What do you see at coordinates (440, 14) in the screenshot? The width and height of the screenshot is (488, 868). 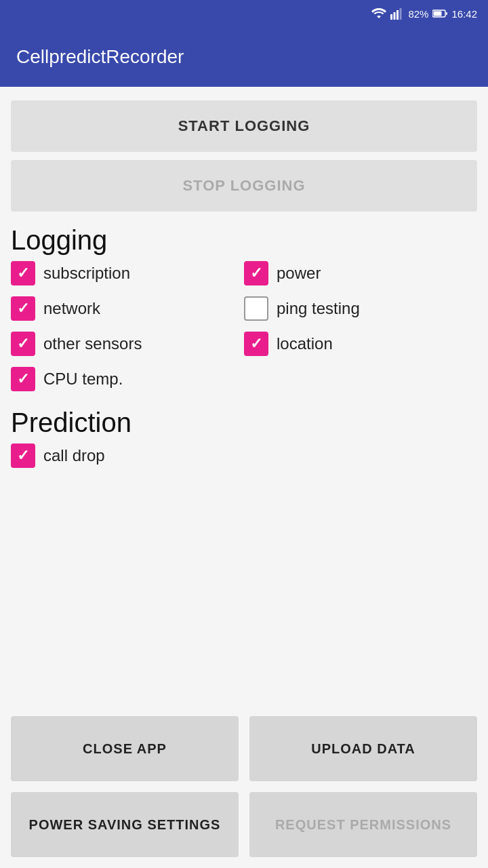 I see `battery-icon` at bounding box center [440, 14].